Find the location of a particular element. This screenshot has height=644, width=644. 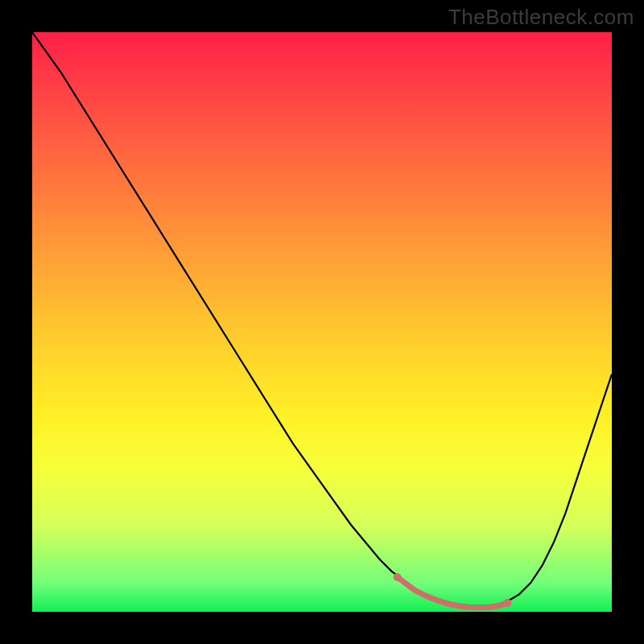

optimal-range-end-dot is located at coordinates (507, 603).